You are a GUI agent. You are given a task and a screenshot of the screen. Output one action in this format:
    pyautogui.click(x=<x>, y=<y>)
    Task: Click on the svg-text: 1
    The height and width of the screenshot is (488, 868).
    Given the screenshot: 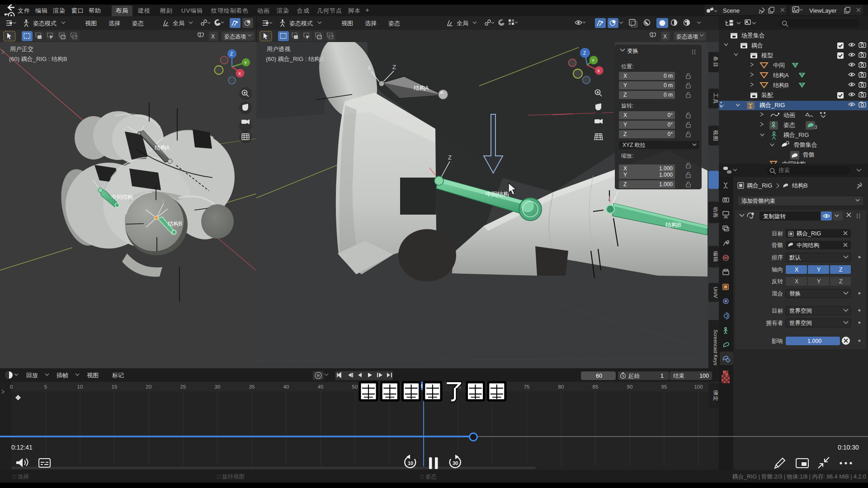 What is the action you would take?
    pyautogui.click(x=662, y=376)
    